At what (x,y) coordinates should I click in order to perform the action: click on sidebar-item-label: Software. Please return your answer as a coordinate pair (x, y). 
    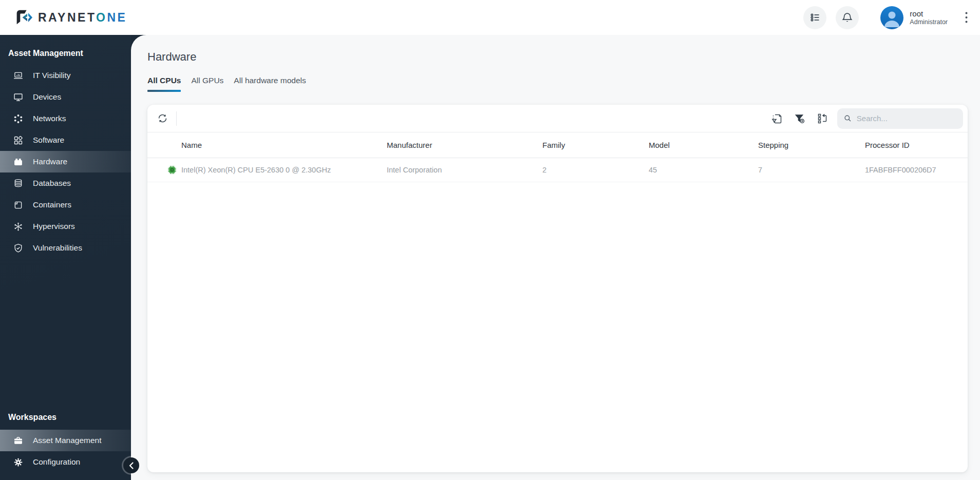
    Looking at the image, I should click on (48, 140).